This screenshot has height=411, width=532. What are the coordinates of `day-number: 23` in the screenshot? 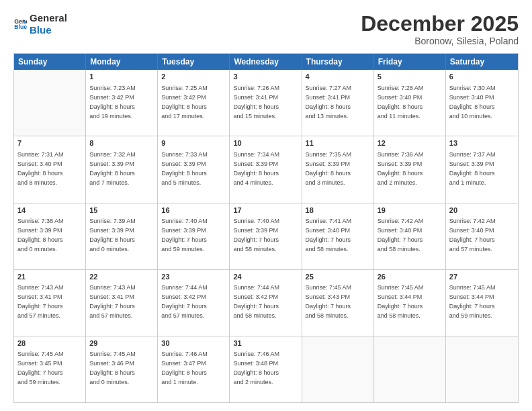 It's located at (193, 277).